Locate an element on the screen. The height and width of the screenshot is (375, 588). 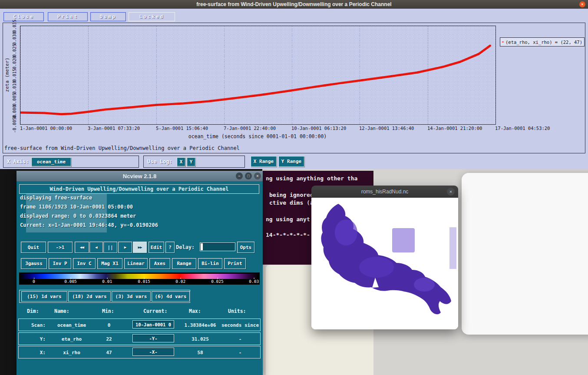
x-tick-label: 1-Jan-0001 00:00:00 is located at coordinates (46, 128).